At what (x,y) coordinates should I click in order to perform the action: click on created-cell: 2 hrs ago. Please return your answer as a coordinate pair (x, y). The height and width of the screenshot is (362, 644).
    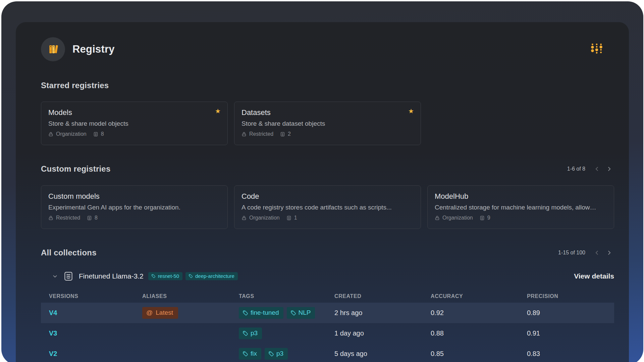
    Looking at the image, I should click on (382, 313).